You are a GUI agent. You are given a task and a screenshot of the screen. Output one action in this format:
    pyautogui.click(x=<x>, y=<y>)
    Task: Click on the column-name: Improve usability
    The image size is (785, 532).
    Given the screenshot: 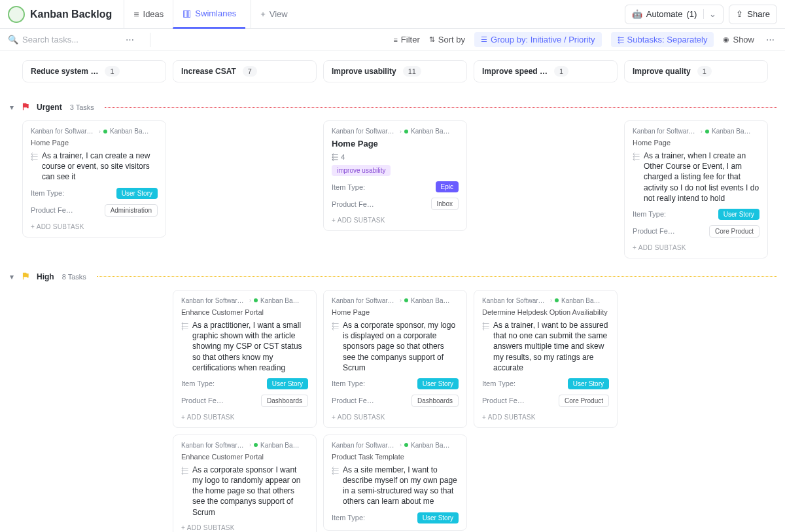 What is the action you would take?
    pyautogui.click(x=364, y=71)
    